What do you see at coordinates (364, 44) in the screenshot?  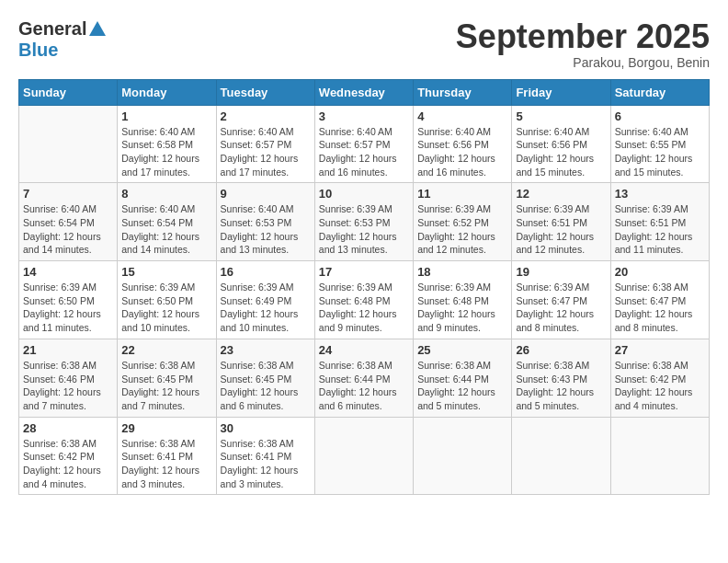 I see `page-header: General Blue September 2025 Parakou, Bor…` at bounding box center [364, 44].